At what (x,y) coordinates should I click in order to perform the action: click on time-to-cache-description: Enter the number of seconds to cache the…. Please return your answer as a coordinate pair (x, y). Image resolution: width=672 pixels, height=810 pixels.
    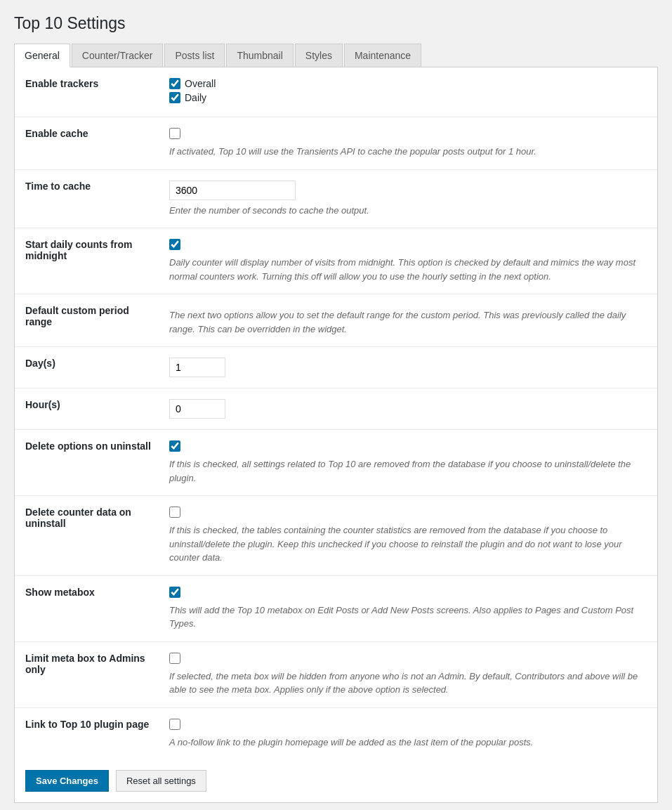
    Looking at the image, I should click on (410, 211).